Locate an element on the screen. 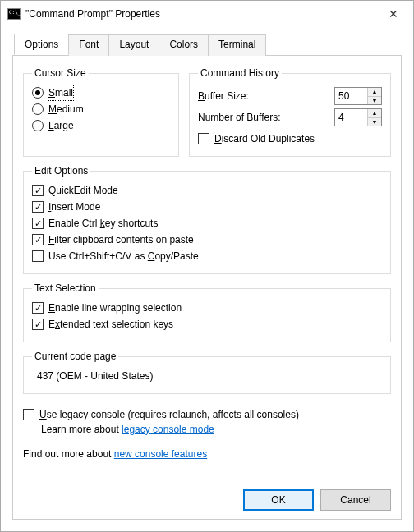 The height and width of the screenshot is (532, 414). ok-button: OK is located at coordinates (278, 500).